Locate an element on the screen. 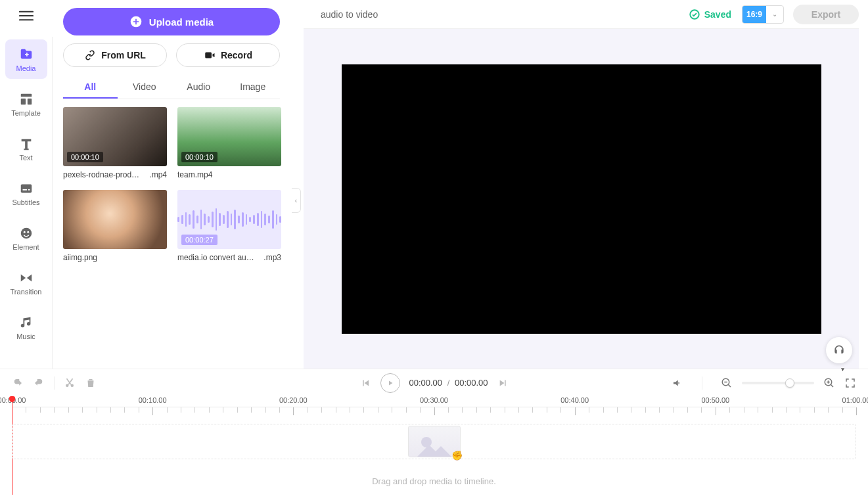 The height and width of the screenshot is (500, 868). upload-media-button: Upload media is located at coordinates (171, 22).